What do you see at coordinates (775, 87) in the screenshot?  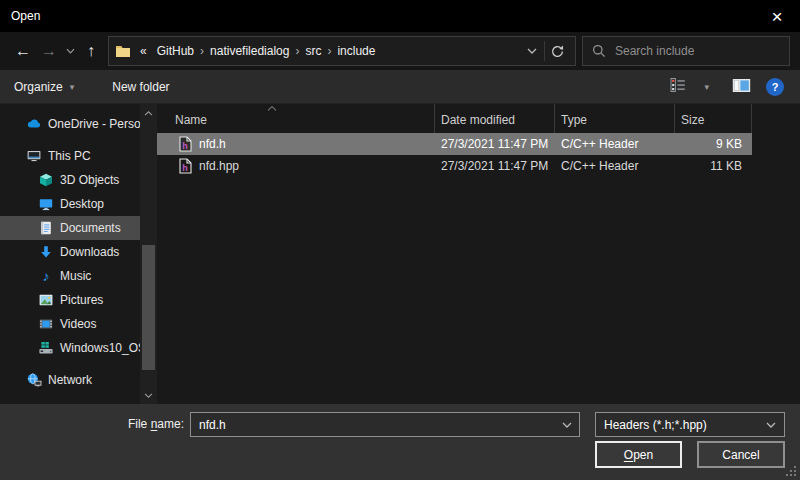 I see `help-button: ?` at bounding box center [775, 87].